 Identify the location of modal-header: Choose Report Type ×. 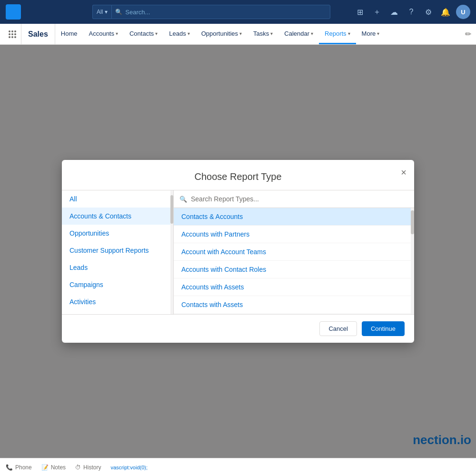
(238, 175).